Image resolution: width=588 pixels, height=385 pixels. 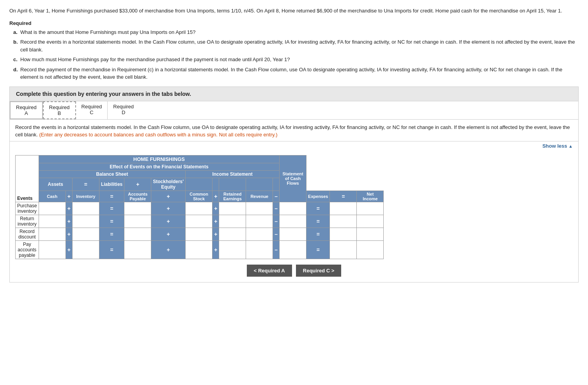 What do you see at coordinates (343, 208) in the screenshot?
I see `purchase-ni-input` at bounding box center [343, 208].